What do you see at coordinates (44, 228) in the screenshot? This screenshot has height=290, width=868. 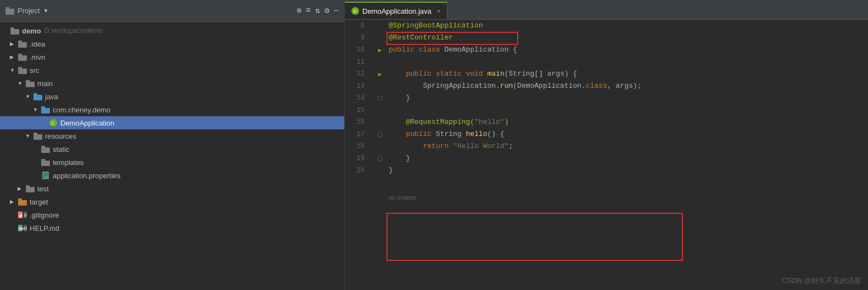 I see `tree-label-helpmd: HELP.md` at bounding box center [44, 228].